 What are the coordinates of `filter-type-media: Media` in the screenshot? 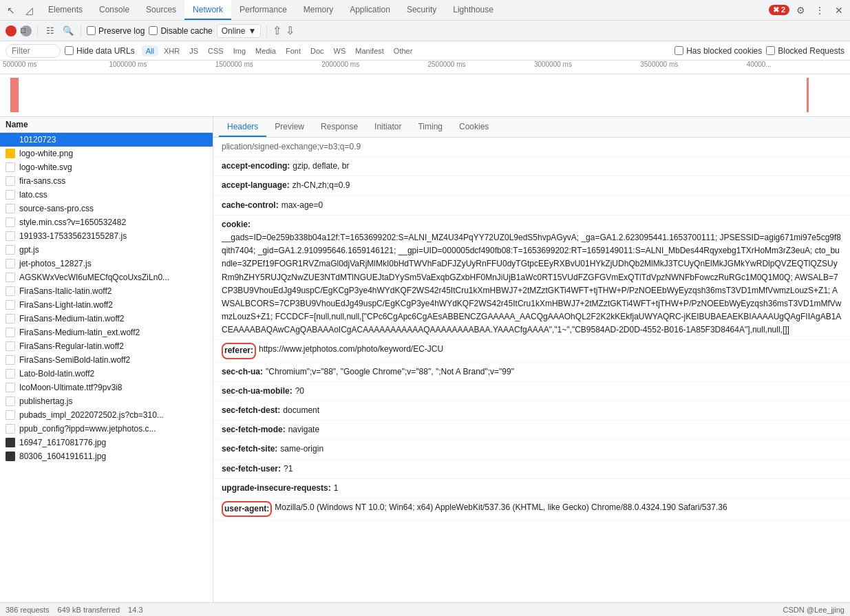 It's located at (266, 51).